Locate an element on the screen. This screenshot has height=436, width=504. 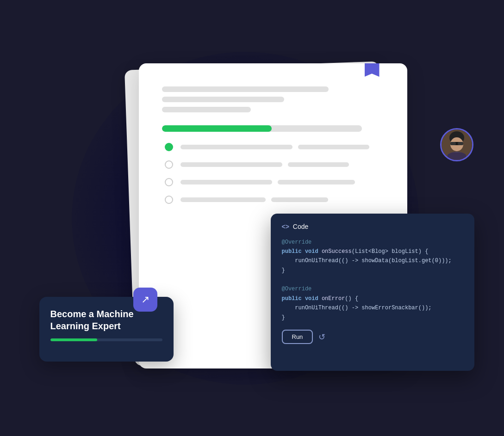
code-brackets-icon: <> is located at coordinates (286, 227).